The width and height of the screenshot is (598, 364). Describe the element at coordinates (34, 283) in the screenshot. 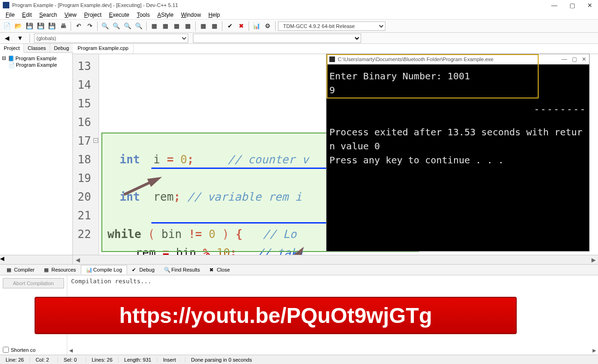

I see `abort-compilation-button: Abort Compilation` at that location.